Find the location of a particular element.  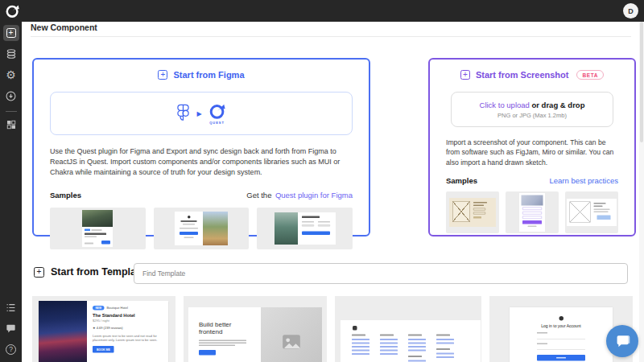

page-title: New Component is located at coordinates (64, 27).